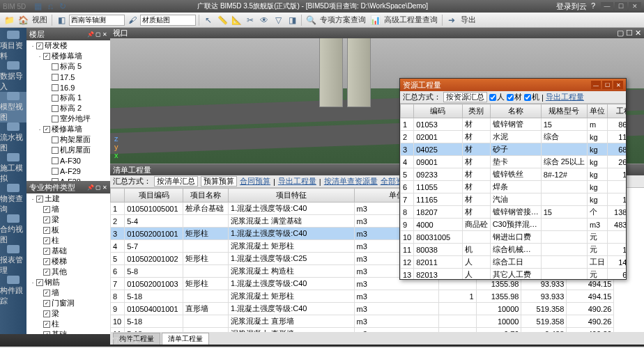 This screenshot has width=644, height=348. I want to click on filter-labor-checkbox: 人, so click(497, 97).